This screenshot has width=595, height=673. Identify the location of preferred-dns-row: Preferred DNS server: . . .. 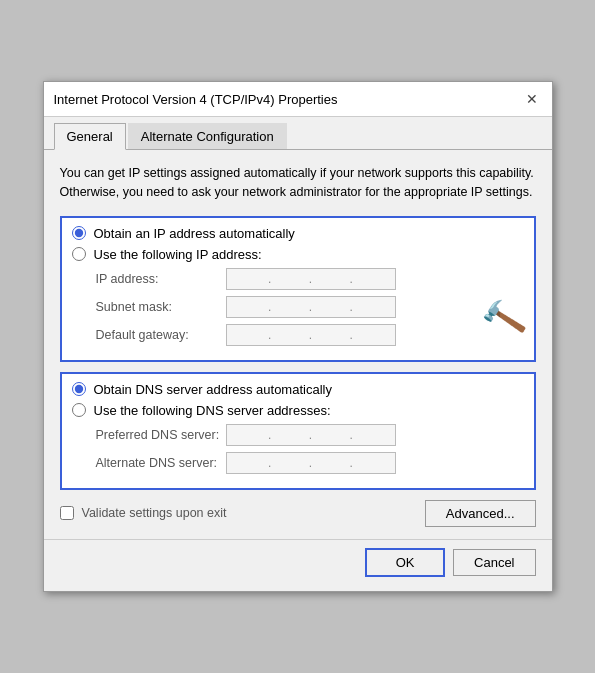
(298, 435).